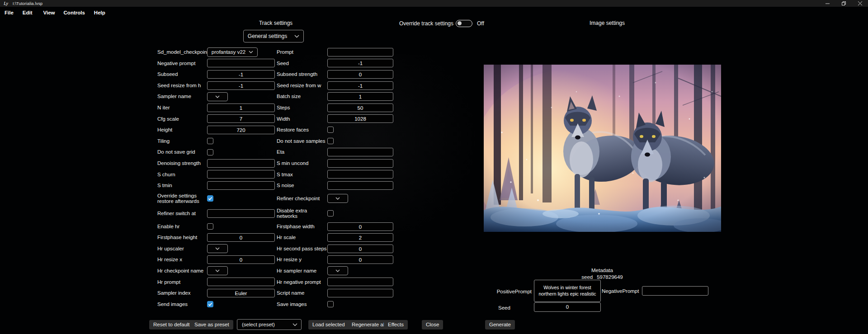 Image resolution: width=868 pixels, height=334 pixels. What do you see at coordinates (210, 141) in the screenshot?
I see `tiling-checkbox` at bounding box center [210, 141].